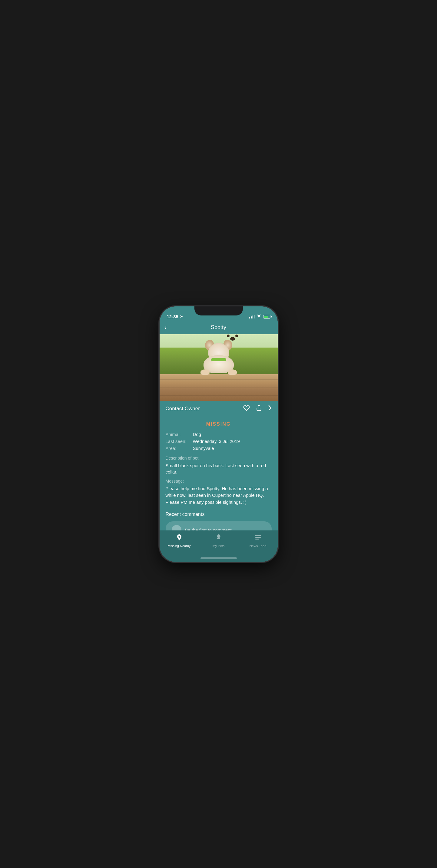 The width and height of the screenshot is (437, 868). I want to click on bottom-nav: Missing Nearby My Pets, so click(219, 542).